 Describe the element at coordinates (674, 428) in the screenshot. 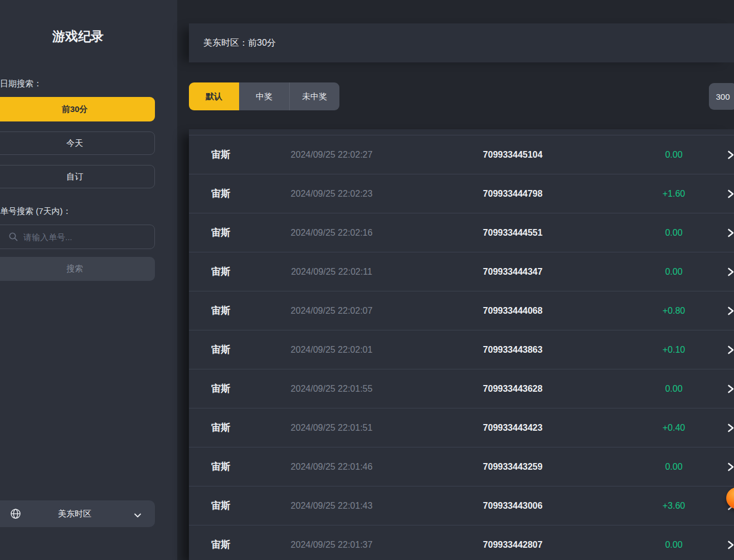

I see `amount-cell: +0.40` at that location.